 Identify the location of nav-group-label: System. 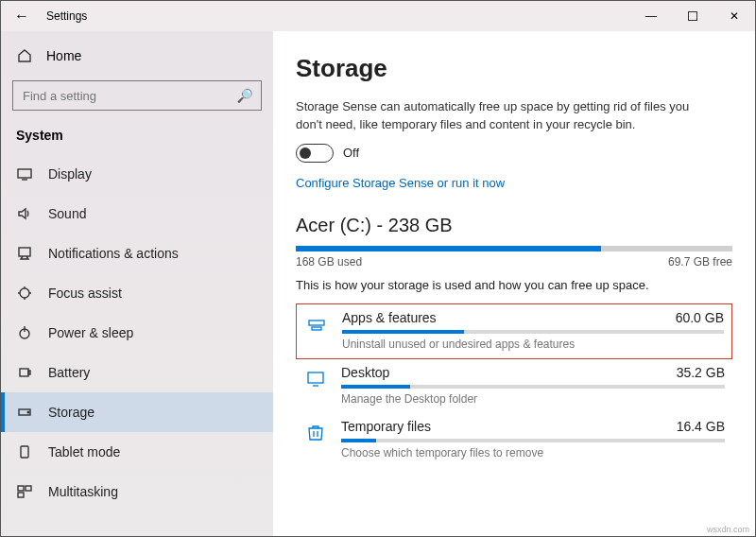
(137, 139).